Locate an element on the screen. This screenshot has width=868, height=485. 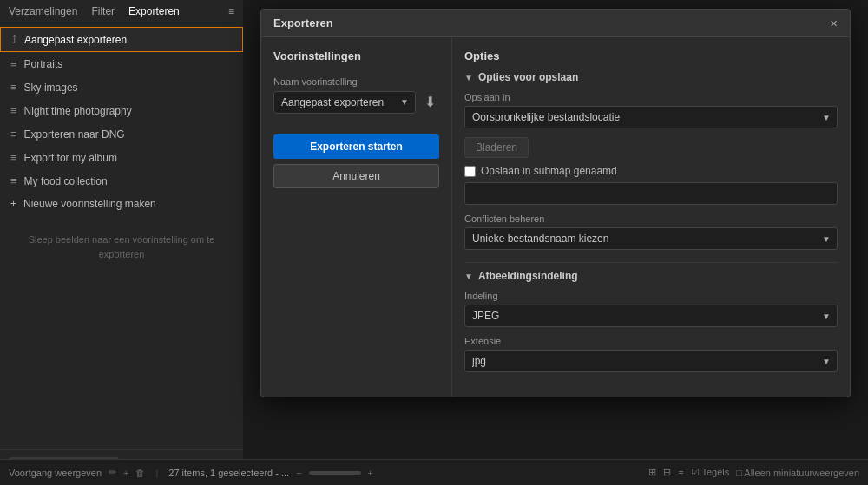
tab-verzamelingen: Verzamelingen is located at coordinates (43, 11).